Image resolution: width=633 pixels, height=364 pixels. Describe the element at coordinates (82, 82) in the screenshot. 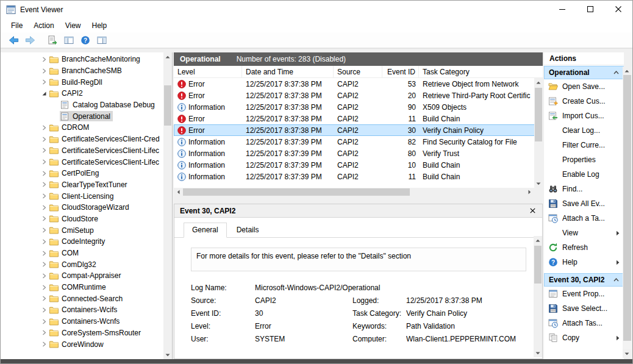

I see `tree-item-build-regdll: Build-RegDll` at that location.